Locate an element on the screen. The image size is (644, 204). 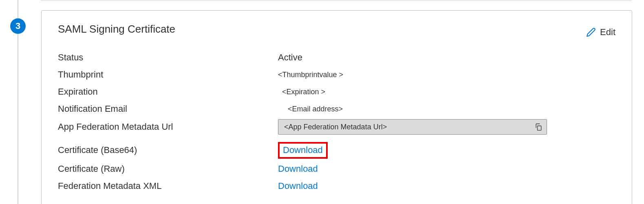
metadata-url-label: App Federation Metadata Url is located at coordinates (168, 127).